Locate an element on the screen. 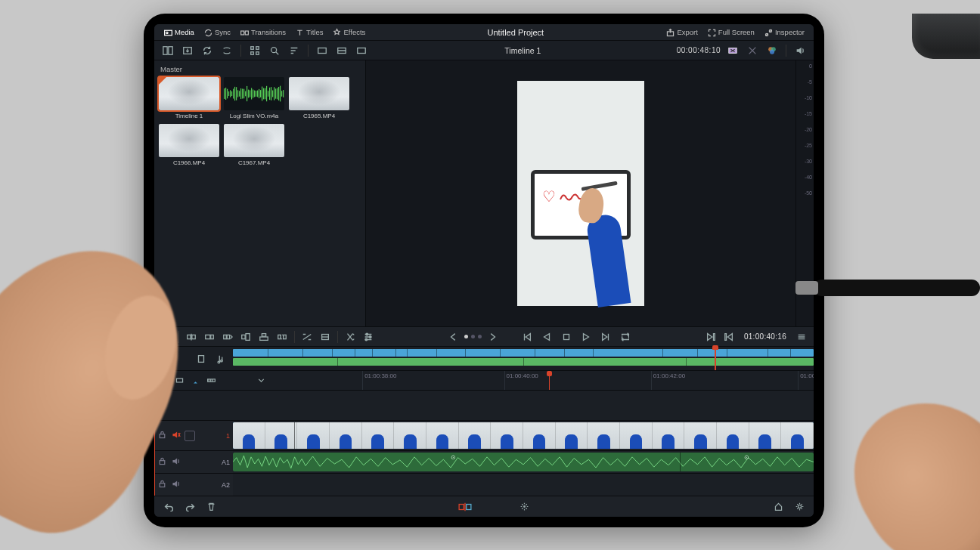 This screenshot has height=550, width=980. layout-toggle-button is located at coordinates (168, 51).